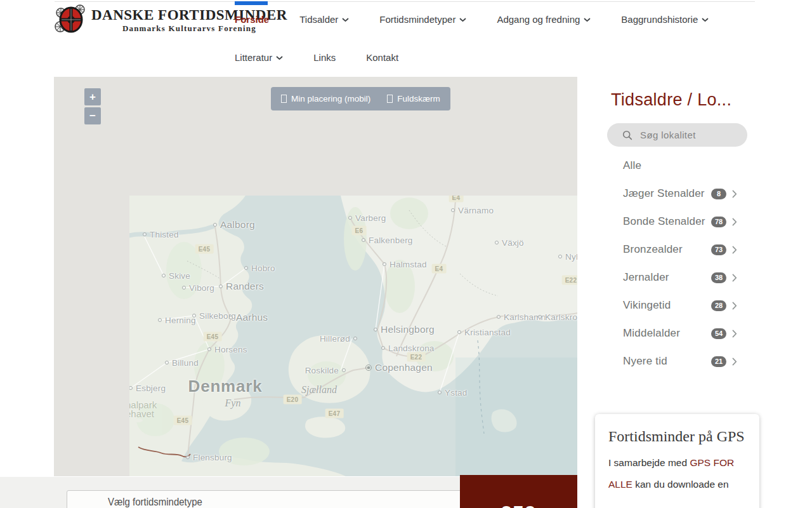 Image resolution: width=812 pixels, height=508 pixels. Describe the element at coordinates (331, 99) in the screenshot. I see `my-location-label: Min placering (mobil)` at that location.